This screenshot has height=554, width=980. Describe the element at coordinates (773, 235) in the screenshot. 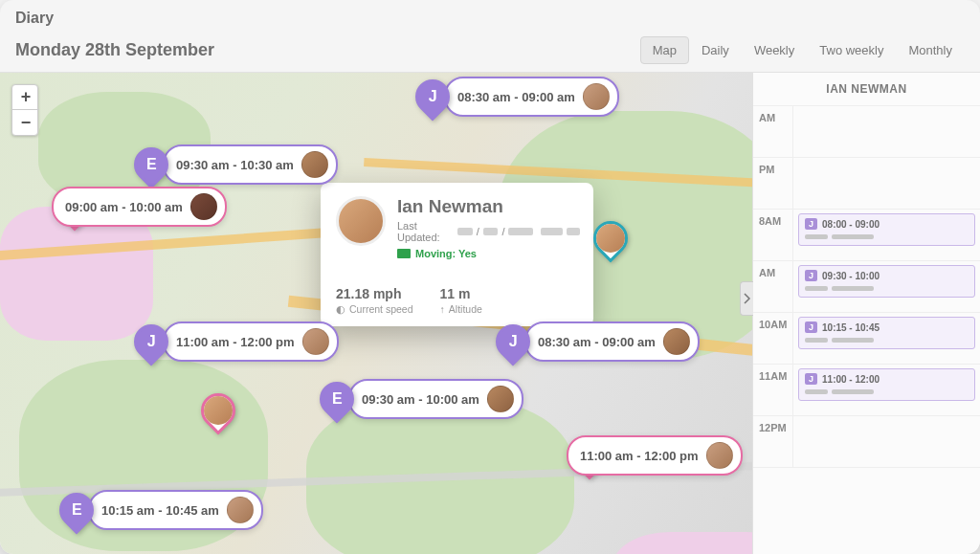

I see `time-slot-label: 8AM` at that location.